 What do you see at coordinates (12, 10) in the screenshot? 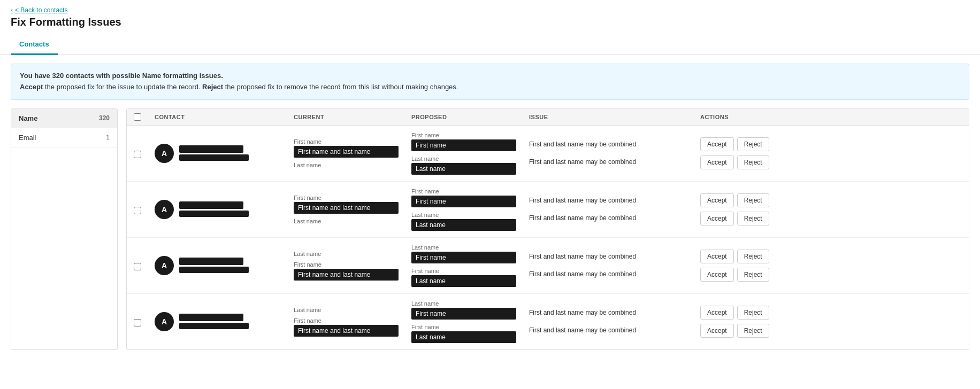
I see `back-arrow-icon: ‹` at bounding box center [12, 10].